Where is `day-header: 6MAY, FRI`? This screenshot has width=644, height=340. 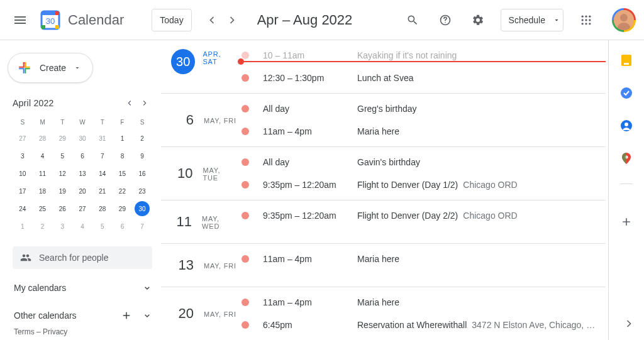
day-header: 6MAY, FRI is located at coordinates (199, 120).